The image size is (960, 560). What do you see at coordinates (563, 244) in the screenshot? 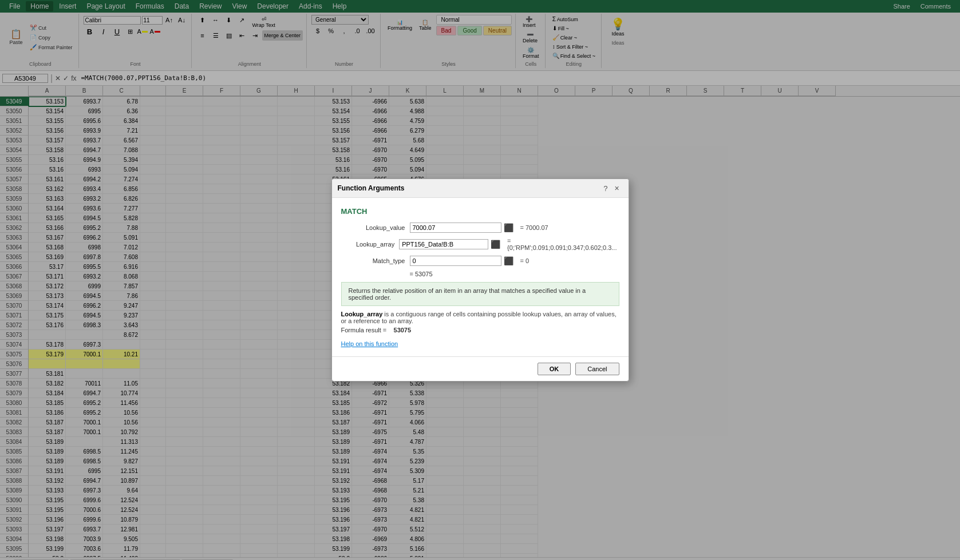
I see `lookup-array-result: = {0;'RPM';0.091;0.091;0.347;0.602;0.3..…` at bounding box center [563, 244].